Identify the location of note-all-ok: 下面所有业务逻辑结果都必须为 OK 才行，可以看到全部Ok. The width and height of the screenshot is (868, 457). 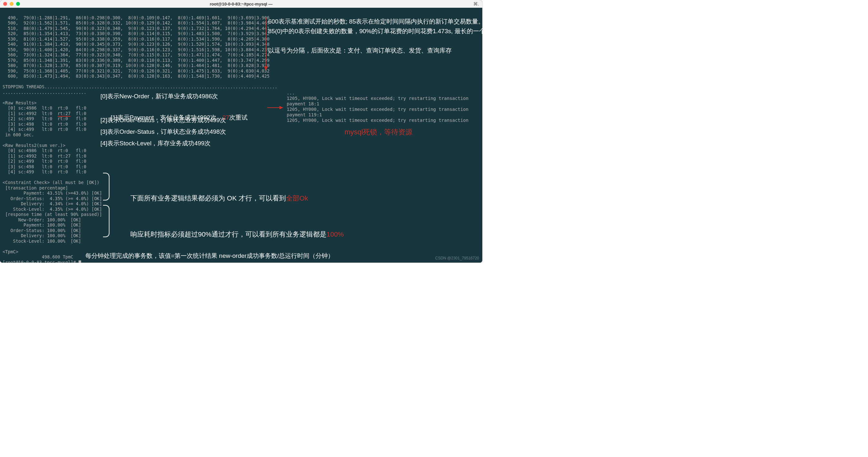
(214, 198).